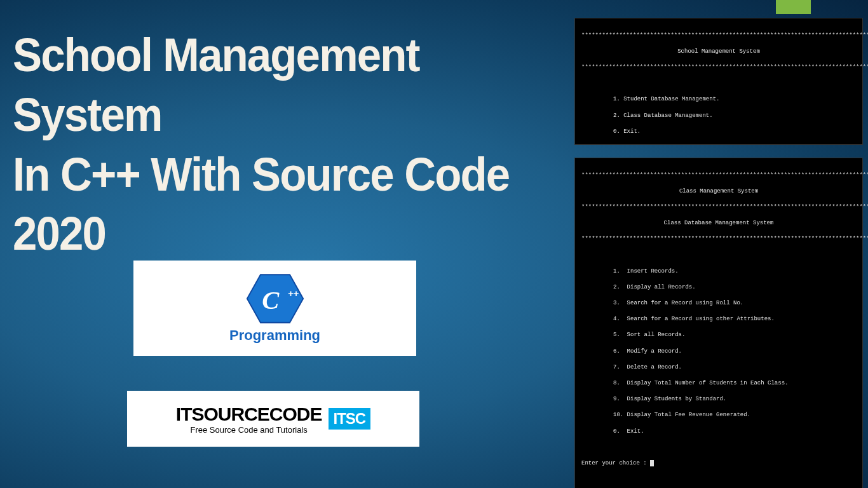 This screenshot has width=868, height=488. What do you see at coordinates (719, 464) in the screenshot?
I see `prompt: Enter your choice :` at bounding box center [719, 464].